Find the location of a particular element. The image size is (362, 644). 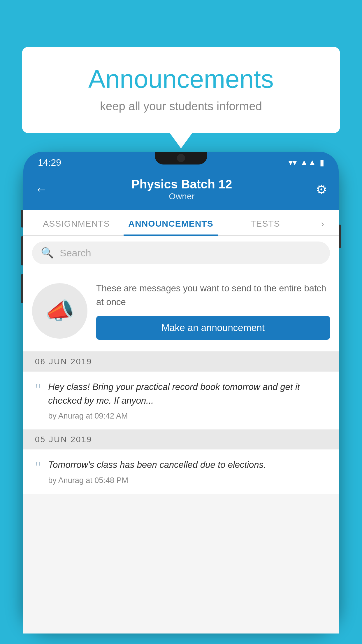

date-label-1: 06 JUN 2019 is located at coordinates (64, 362).